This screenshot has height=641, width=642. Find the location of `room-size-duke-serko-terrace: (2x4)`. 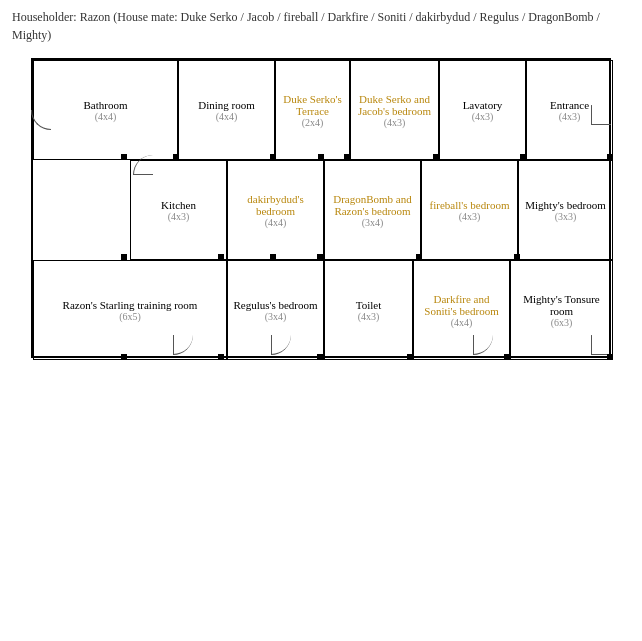

room-size-duke-serko-terrace: (2x4) is located at coordinates (313, 122).